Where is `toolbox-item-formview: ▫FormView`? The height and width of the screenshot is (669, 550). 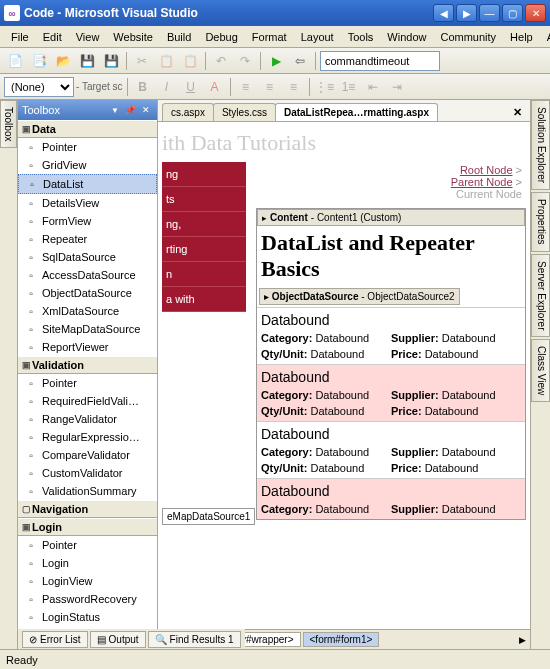
toolbox-item-formview: ▫FormView is located at coordinates (88, 221).